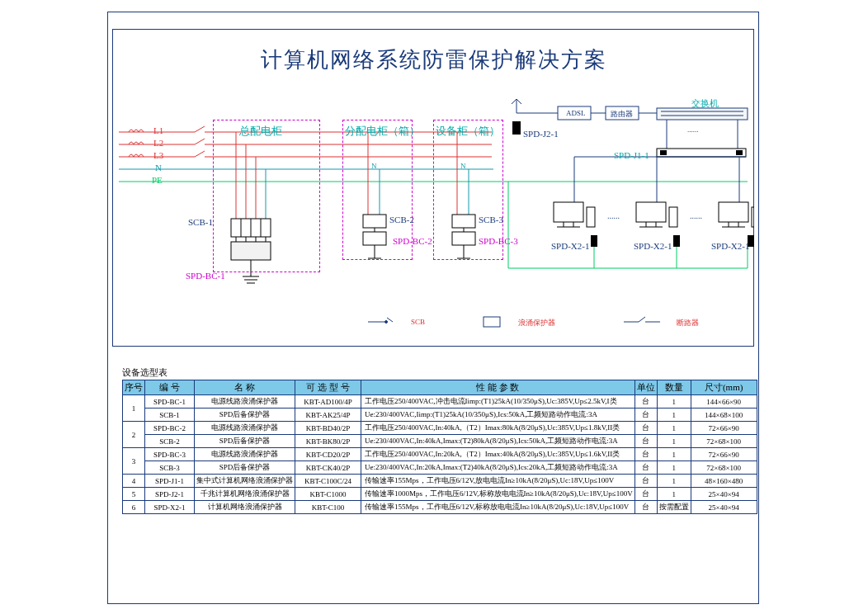  What do you see at coordinates (145, 373) in the screenshot?
I see `table-caption: 设备选型表` at bounding box center [145, 373].